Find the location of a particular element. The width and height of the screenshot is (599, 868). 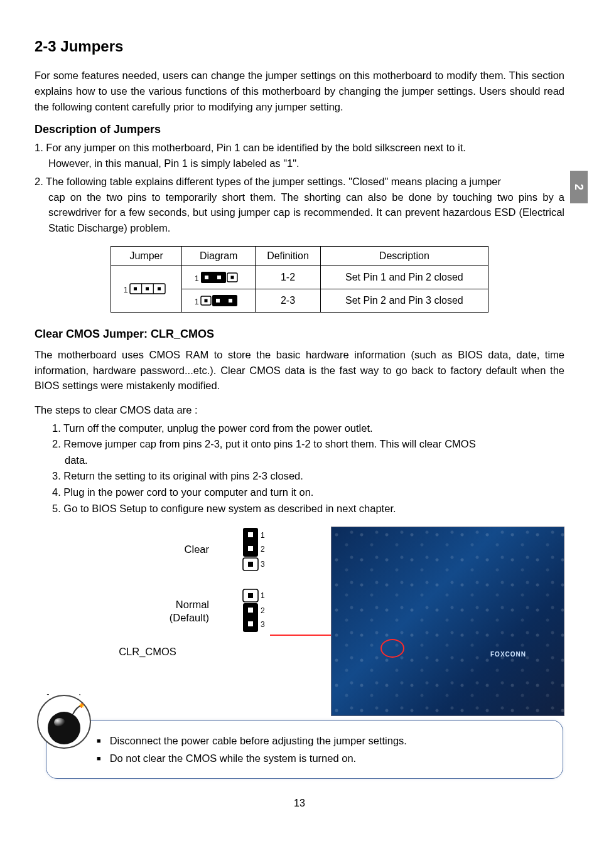

label-normal: Normal (Default) is located at coordinates (190, 611).